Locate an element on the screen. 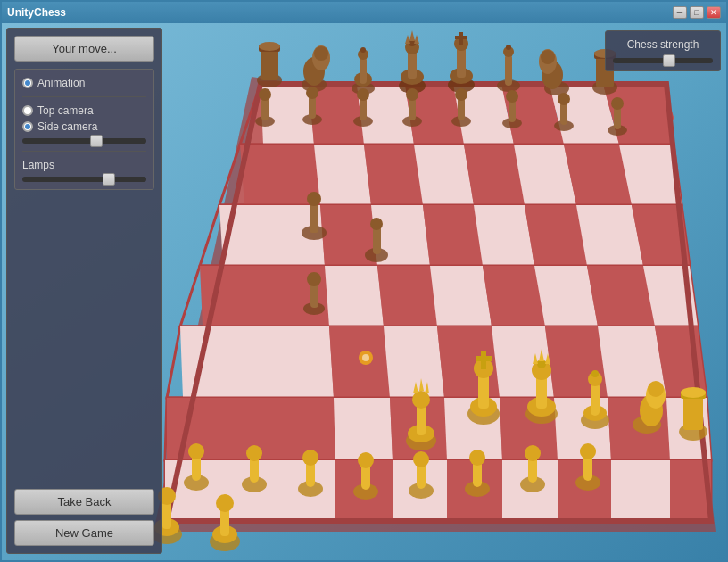  strength-slider-track is located at coordinates (663, 61).